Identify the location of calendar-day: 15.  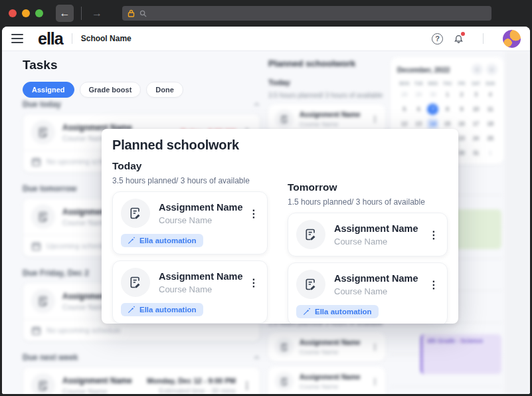
(448, 124).